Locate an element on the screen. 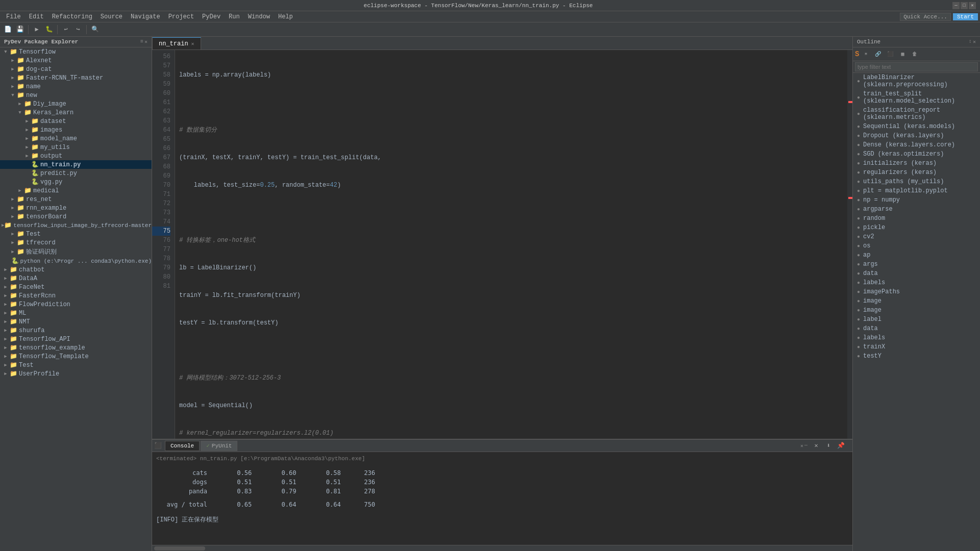  console-scrollbar is located at coordinates (502, 548).